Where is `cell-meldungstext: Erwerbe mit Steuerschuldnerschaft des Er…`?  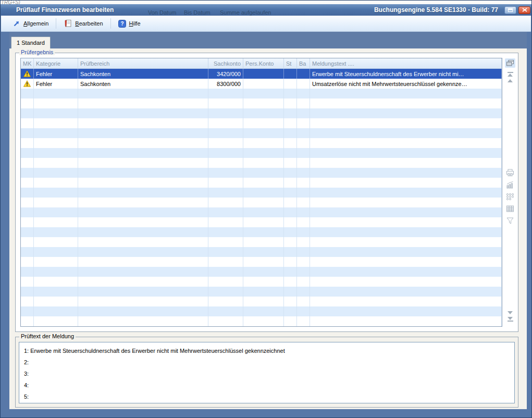 cell-meldungstext: Erwerbe mit Steuerschuldnerschaft des Er… is located at coordinates (406, 74).